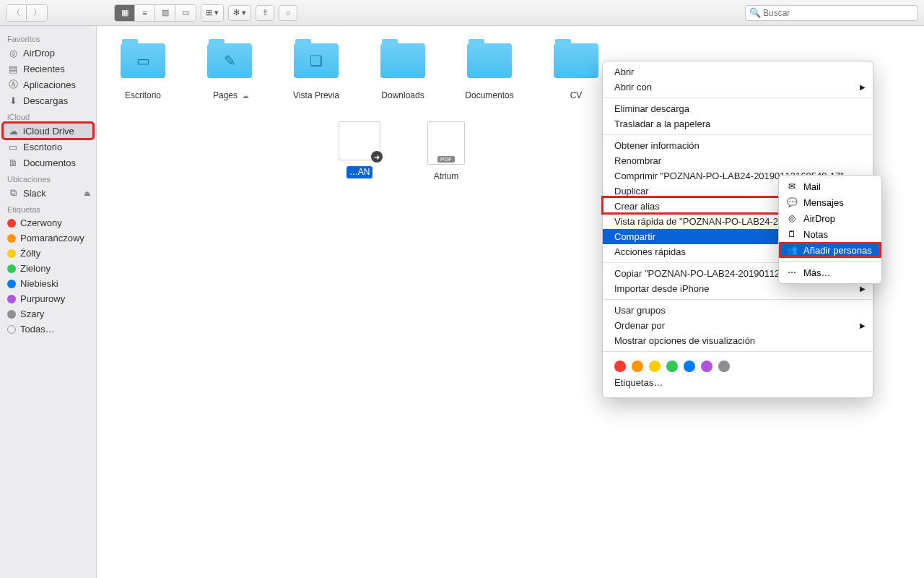 Image resolution: width=924 pixels, height=578 pixels. Describe the element at coordinates (13, 163) in the screenshot. I see `documents-icon: 🗎` at that location.